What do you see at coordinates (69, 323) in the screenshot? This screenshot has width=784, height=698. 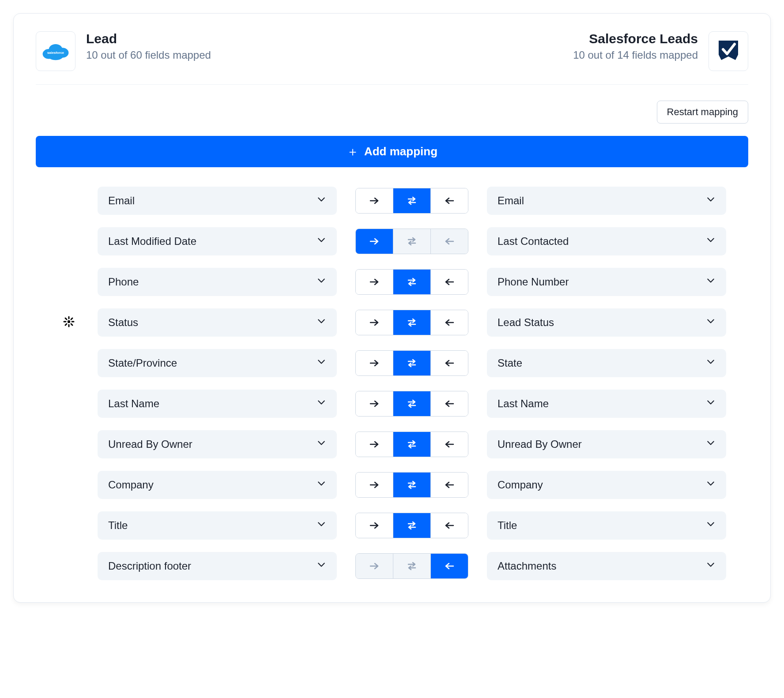 I see `gear-icon` at bounding box center [69, 323].